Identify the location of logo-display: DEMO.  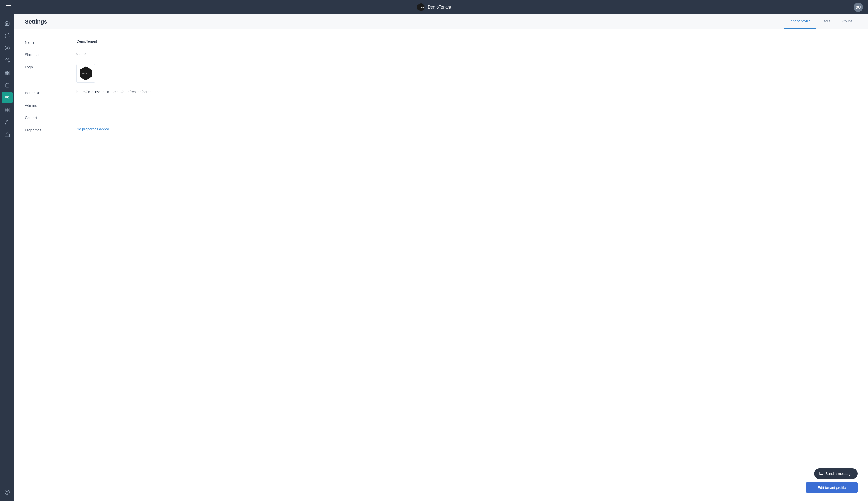
(86, 73).